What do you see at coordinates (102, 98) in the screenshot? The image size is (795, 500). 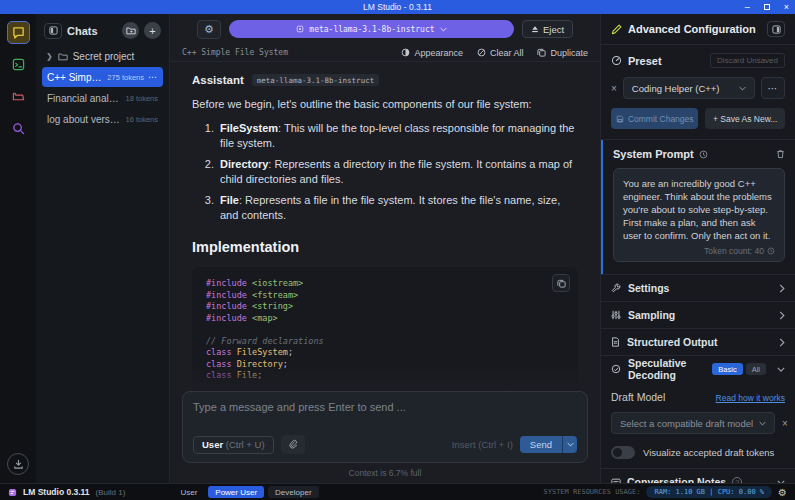 I see `chat-list-item: Financial analysis18 tokens` at bounding box center [102, 98].